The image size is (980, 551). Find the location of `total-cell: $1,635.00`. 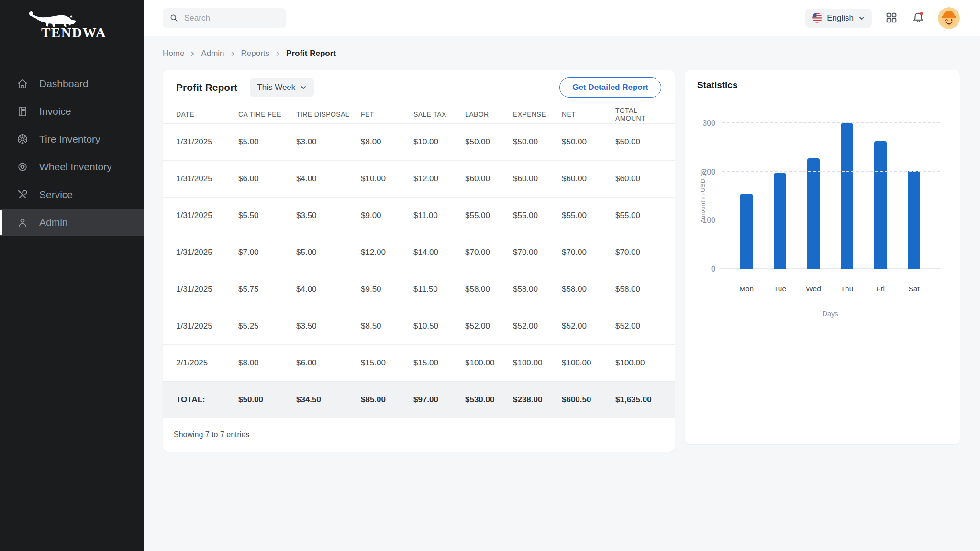

total-cell: $1,635.00 is located at coordinates (638, 400).